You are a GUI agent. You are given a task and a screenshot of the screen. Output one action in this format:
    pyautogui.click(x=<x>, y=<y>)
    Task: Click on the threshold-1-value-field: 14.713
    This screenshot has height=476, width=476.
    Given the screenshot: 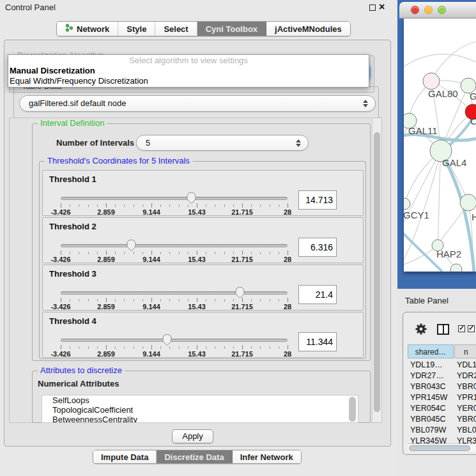 What is the action you would take?
    pyautogui.click(x=318, y=200)
    